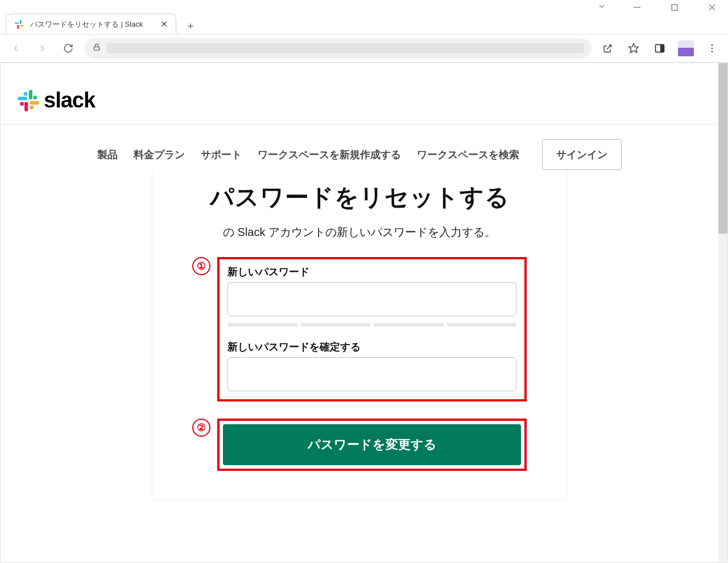 The image size is (728, 563). I want to click on nav-pricing: 料金プラン, so click(159, 155).